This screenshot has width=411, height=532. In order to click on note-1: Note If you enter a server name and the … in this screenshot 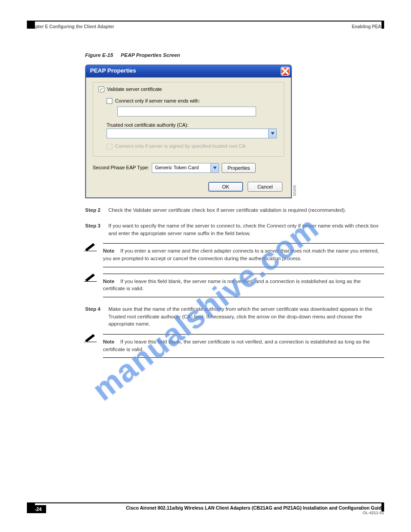, I will do `click(244, 255)`.